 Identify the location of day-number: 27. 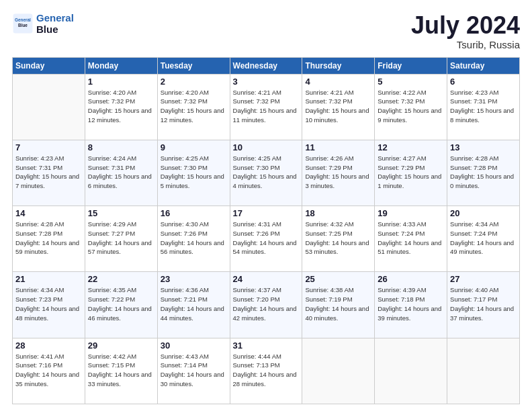
(484, 279).